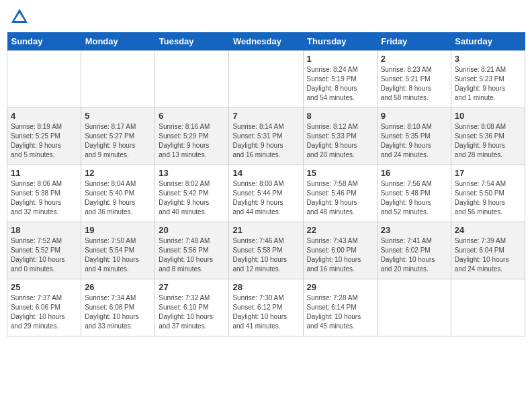 Image resolution: width=532 pixels, height=411 pixels. Describe the element at coordinates (414, 79) in the screenshot. I see `calendar-cell: 2Sunrise: 8:23 AM Sunset: 5:21 PM Daylig…` at that location.